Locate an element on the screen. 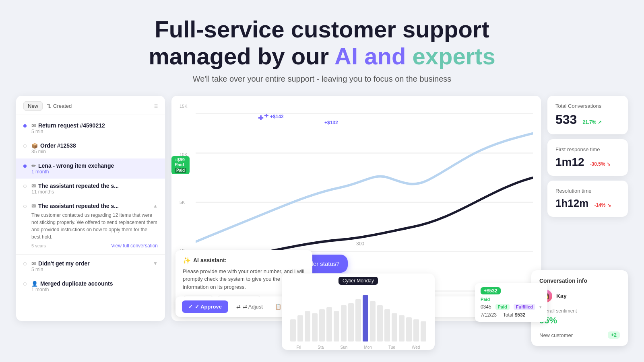  ticket-content: 📦 Order #12538 35 min is located at coordinates (95, 148).